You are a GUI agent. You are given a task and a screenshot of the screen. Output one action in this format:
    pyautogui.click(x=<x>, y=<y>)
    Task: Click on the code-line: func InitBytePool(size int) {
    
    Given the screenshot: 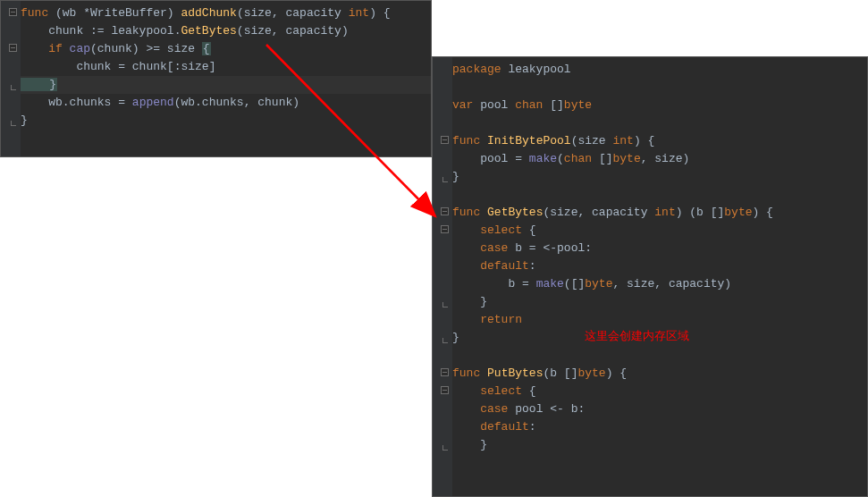 What is the action you would take?
    pyautogui.click(x=658, y=141)
    